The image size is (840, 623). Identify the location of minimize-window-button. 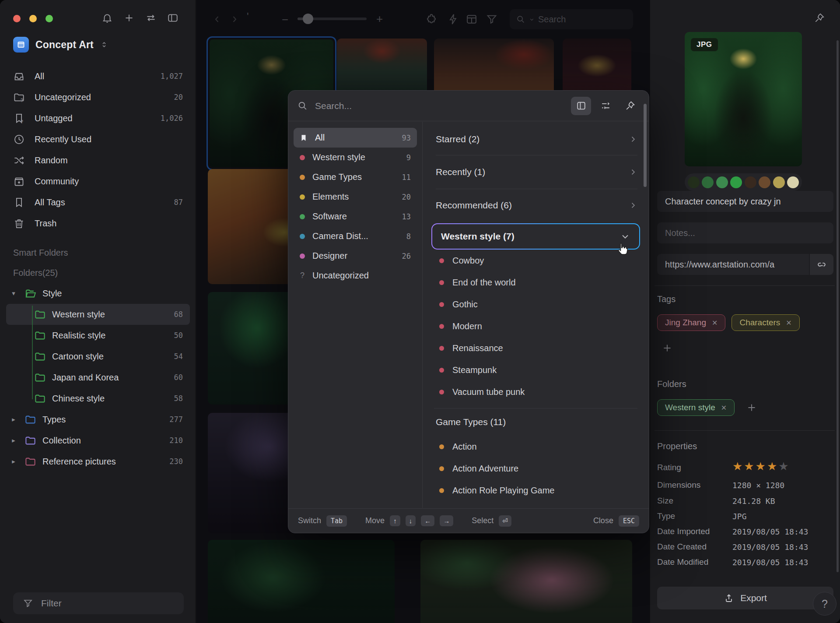
(33, 18).